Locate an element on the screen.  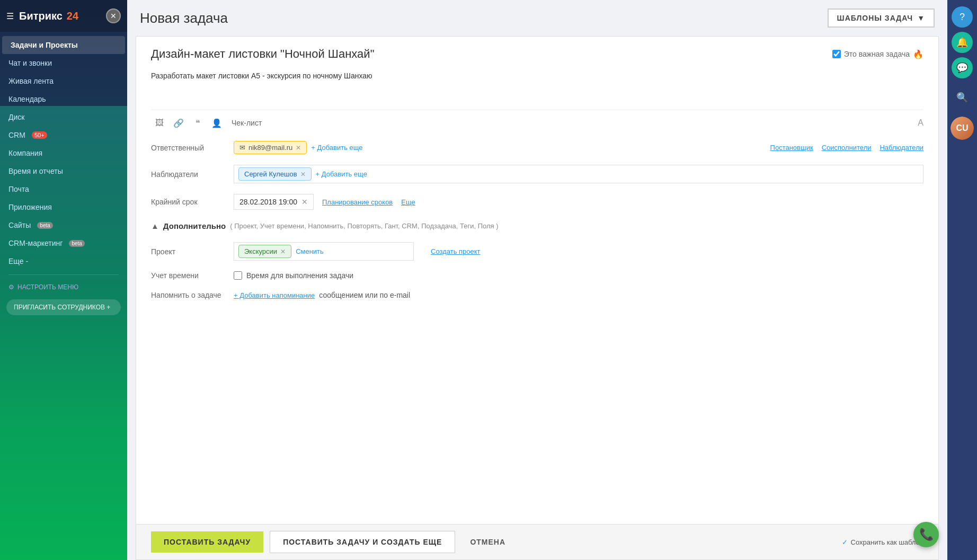
link-icon: 🔗 is located at coordinates (179, 123).